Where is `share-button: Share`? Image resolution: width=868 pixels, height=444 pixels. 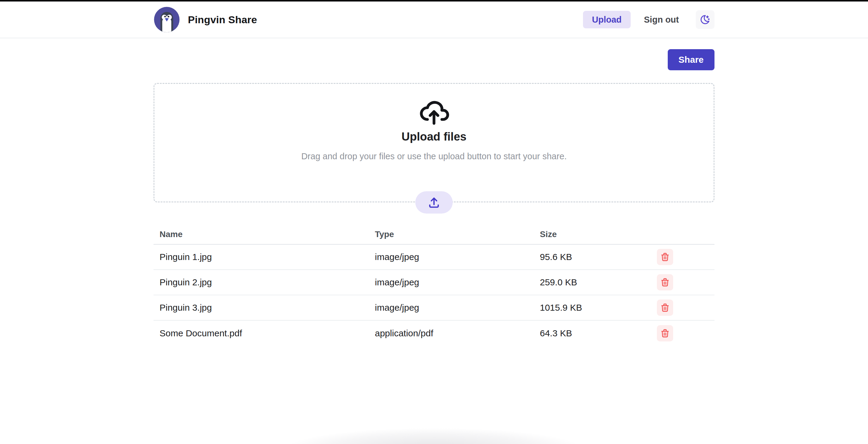
share-button: Share is located at coordinates (691, 60).